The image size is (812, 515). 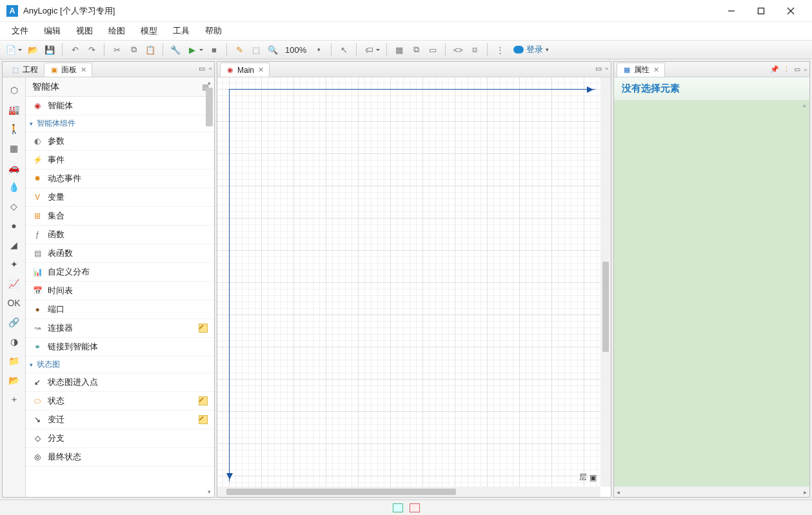 What do you see at coordinates (415, 508) in the screenshot?
I see `status-icon-b` at bounding box center [415, 508].